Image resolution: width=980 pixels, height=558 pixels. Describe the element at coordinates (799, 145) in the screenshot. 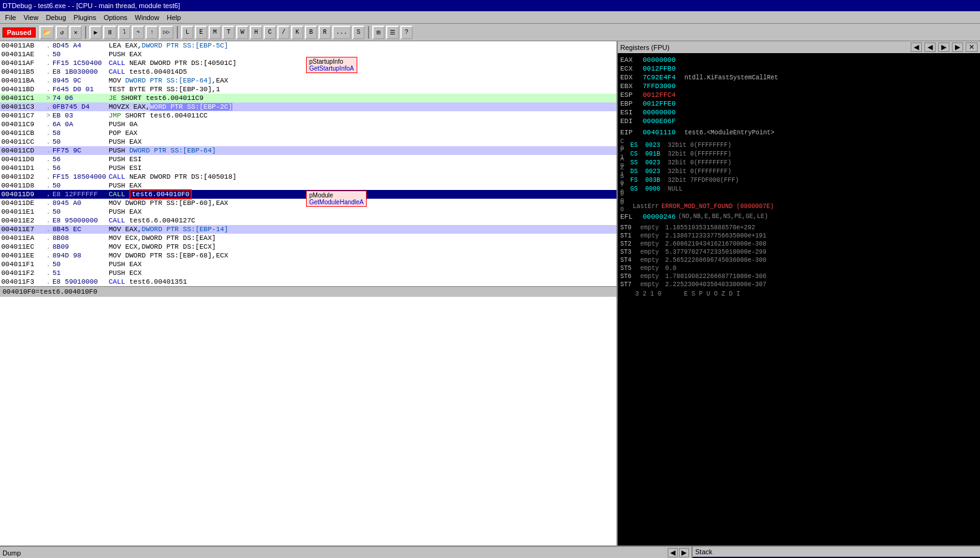

I see `seg-es: C 0 ES 0023 32bit 0(FFFFFFFF)` at that location.